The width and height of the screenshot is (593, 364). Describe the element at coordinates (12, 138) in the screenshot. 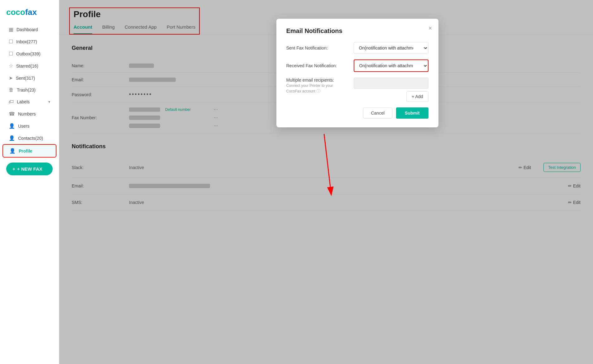

I see `contacts-icon: 👤` at that location.